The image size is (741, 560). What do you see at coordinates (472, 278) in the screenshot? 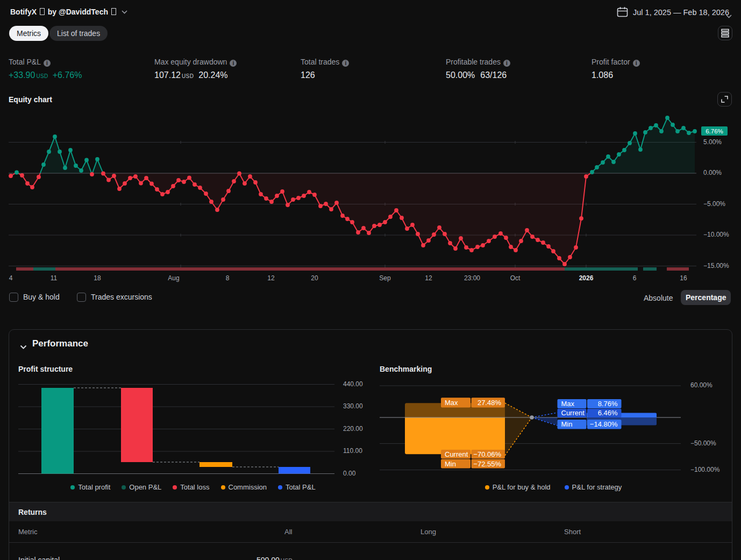
I see `svg-text: 23:00` at bounding box center [472, 278].